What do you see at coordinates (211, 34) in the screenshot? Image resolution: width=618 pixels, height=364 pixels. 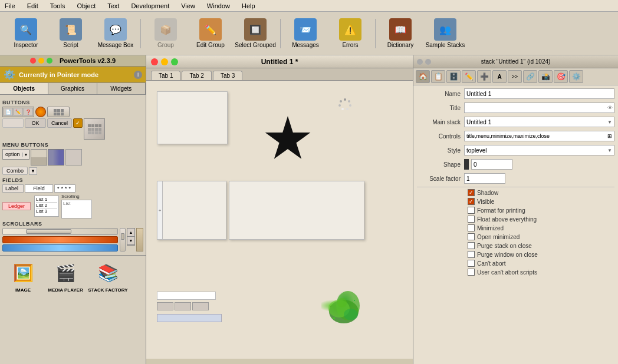 I see `editgroup-button: ✏️ Edit Group` at bounding box center [211, 34].